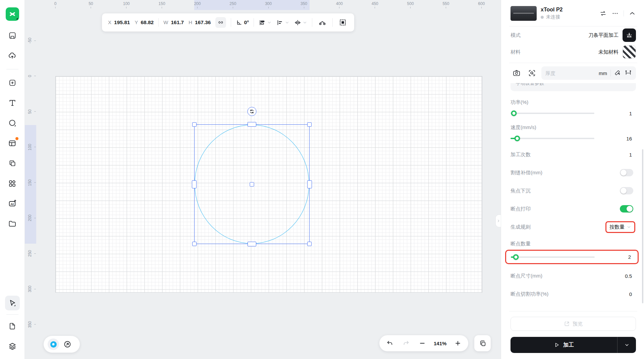  I want to click on size-label: 断点尺寸(mm), so click(568, 276).